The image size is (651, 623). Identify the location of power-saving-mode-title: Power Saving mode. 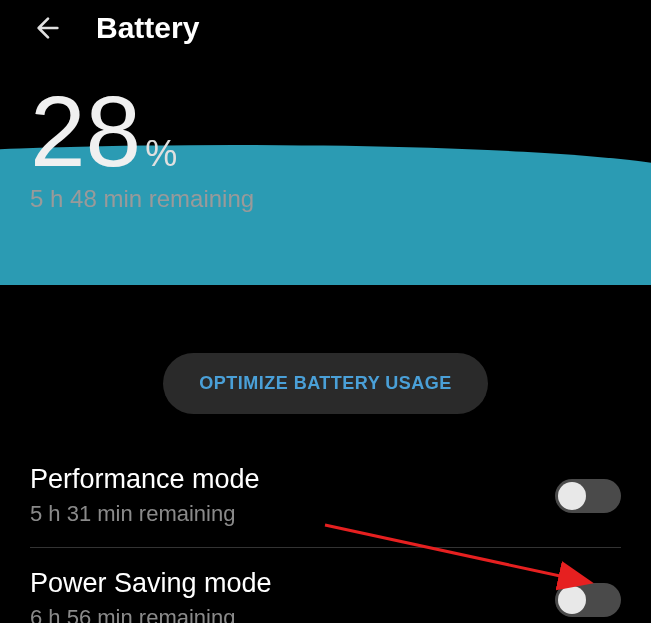
(292, 584).